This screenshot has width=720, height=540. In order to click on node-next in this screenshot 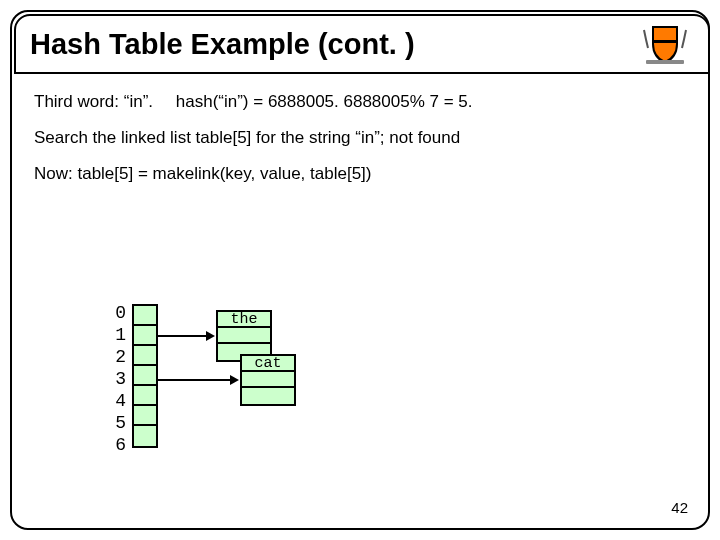, I will do `click(268, 396)`.